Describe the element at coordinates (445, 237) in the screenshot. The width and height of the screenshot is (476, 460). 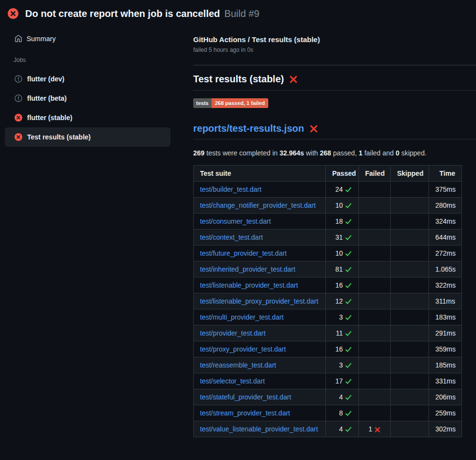
I see `cell-time: 644ms` at that location.